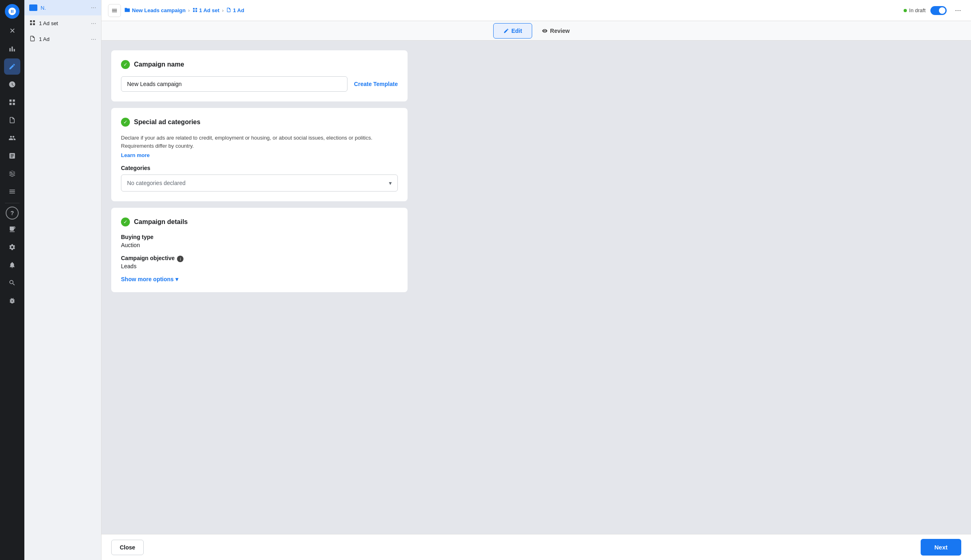 The width and height of the screenshot is (971, 560). What do you see at coordinates (12, 120) in the screenshot?
I see `doc-icon` at bounding box center [12, 120].